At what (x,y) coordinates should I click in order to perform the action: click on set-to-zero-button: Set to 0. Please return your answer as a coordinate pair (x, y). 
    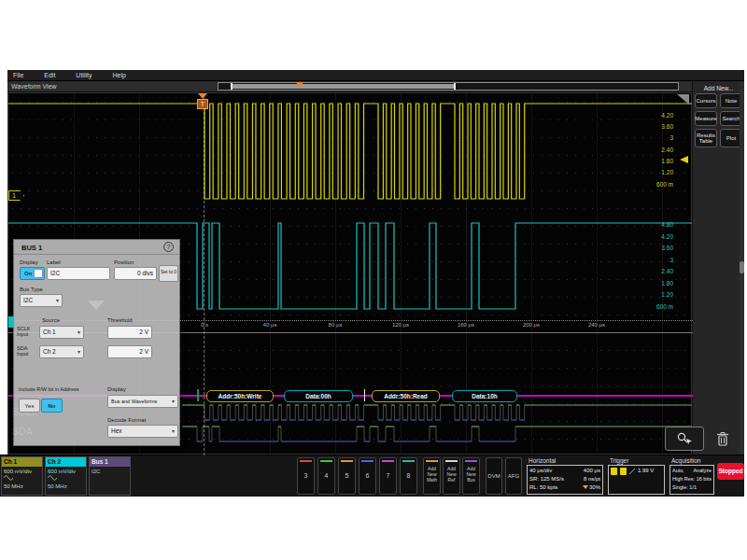
    Looking at the image, I should click on (168, 273).